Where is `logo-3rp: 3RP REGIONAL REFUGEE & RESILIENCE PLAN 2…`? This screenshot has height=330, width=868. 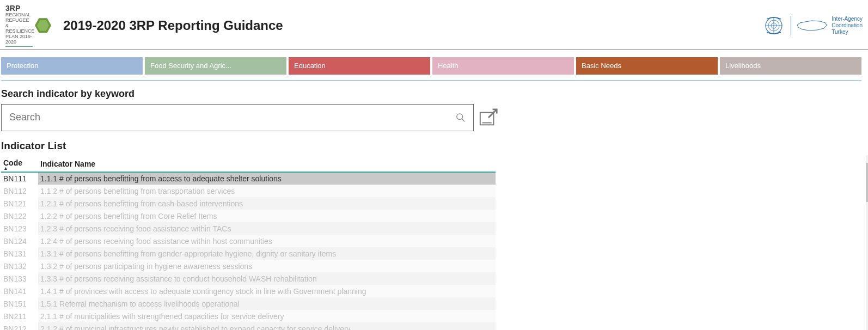 logo-3rp: 3RP REGIONAL REFUGEE & RESILIENCE PLAN 2… is located at coordinates (28, 26).